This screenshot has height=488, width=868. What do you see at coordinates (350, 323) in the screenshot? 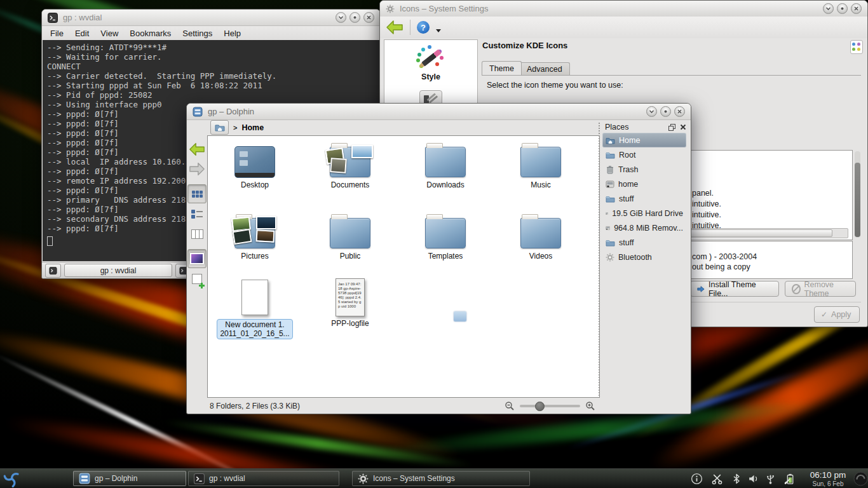
I see `file-label: PPP-logfile` at bounding box center [350, 323].